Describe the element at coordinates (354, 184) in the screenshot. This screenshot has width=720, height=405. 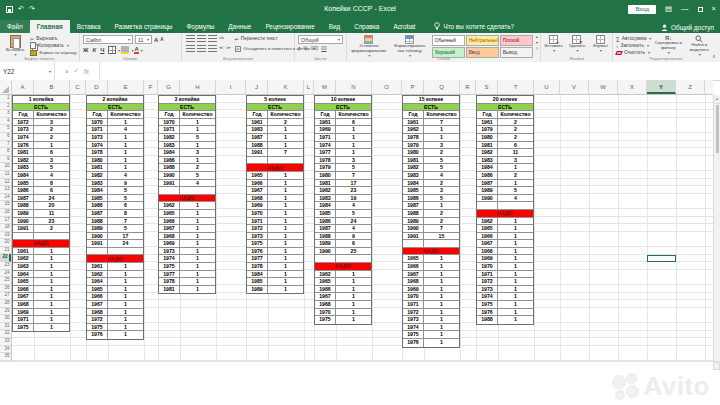
I see `cell-qty: 17` at that location.